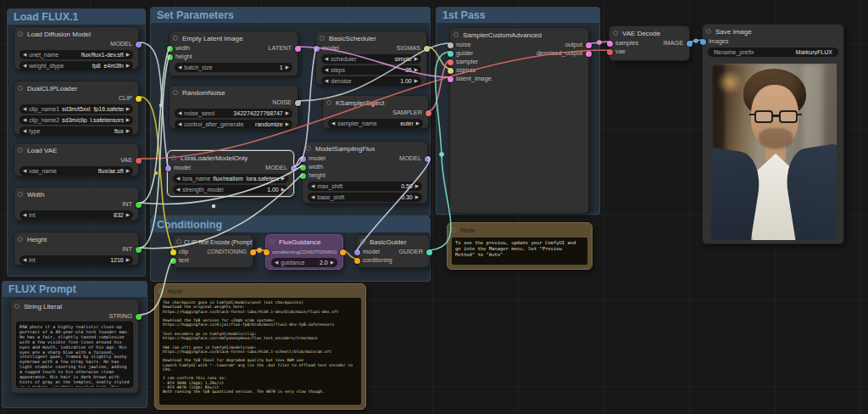 The width and height of the screenshot is (868, 414). Describe the element at coordinates (234, 53) in the screenshot. I see `node-empty-latent-image: Empty Latent Image widthLATENT height ◀b…` at that location.